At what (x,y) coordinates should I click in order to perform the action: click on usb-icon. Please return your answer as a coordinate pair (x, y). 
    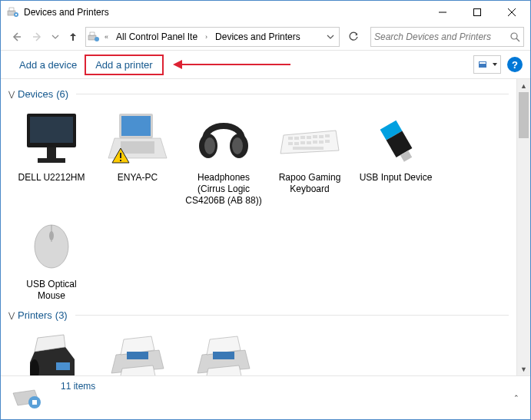
    Looking at the image, I should click on (396, 138).